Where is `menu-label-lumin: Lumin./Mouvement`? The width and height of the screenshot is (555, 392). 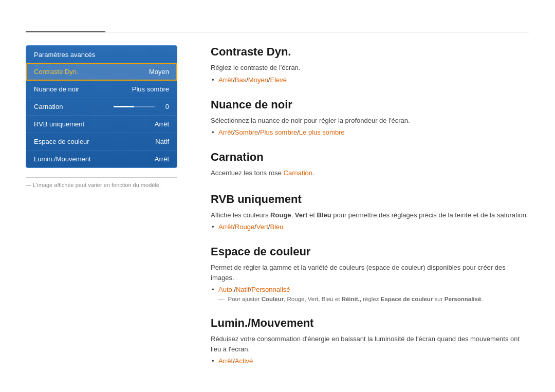 menu-label-lumin: Lumin./Mouvement is located at coordinates (63, 159).